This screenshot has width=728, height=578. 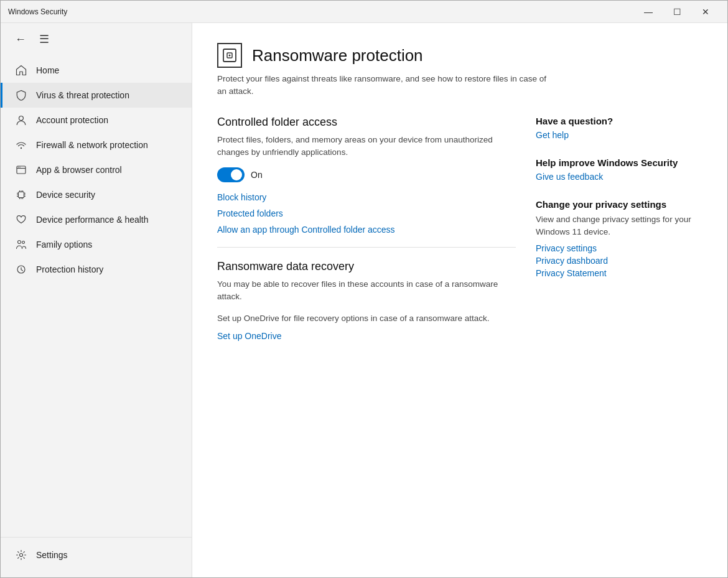 What do you see at coordinates (366, 248) in the screenshot?
I see `section-divider` at bounding box center [366, 248].